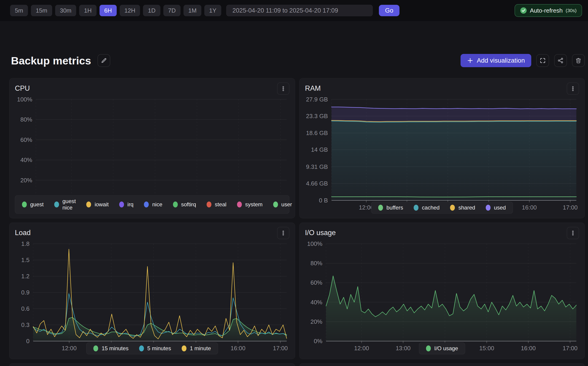  Describe the element at coordinates (578, 61) in the screenshot. I see `delete-dashboard-button` at that location.